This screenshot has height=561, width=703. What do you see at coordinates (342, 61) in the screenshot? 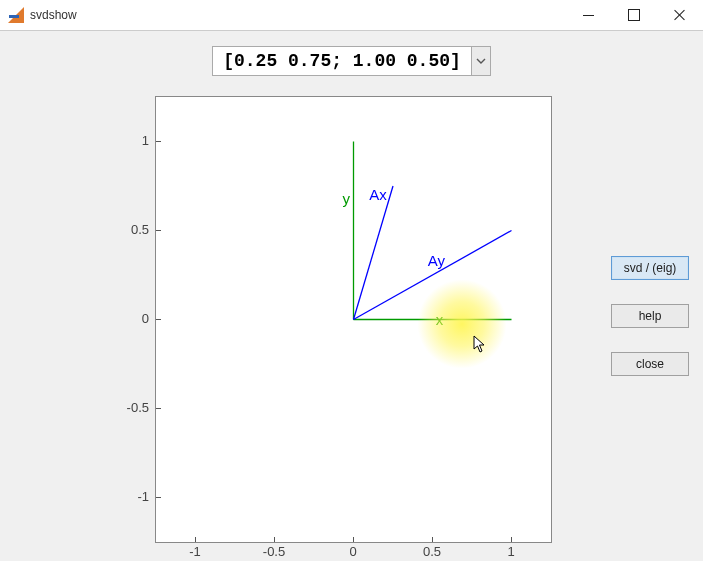
I see `matrix-display: [0.25 0.75; 1.00 0.50]` at bounding box center [342, 61].